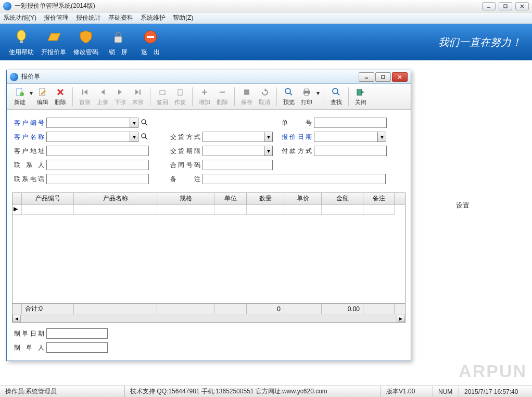  I want to click on grid-col-header: 产品编号, so click(48, 199).